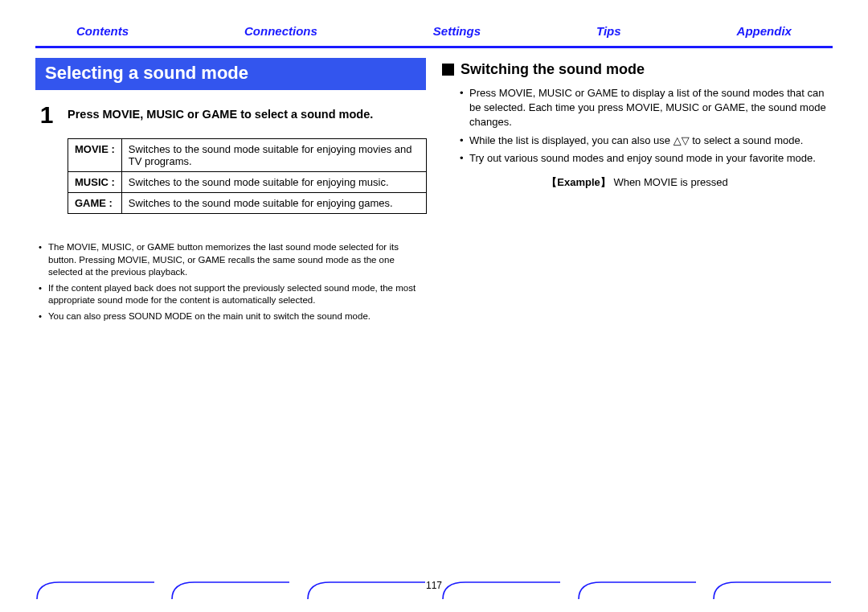  What do you see at coordinates (646, 108) in the screenshot?
I see `list-item: Press MOVIE, MUSIC or GAME to display a …` at bounding box center [646, 108].